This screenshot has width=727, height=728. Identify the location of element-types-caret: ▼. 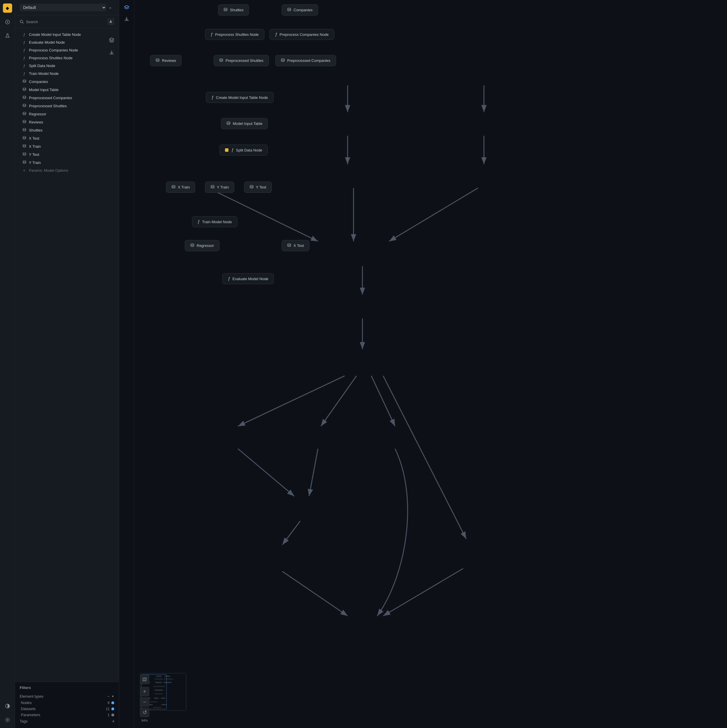
(113, 696).